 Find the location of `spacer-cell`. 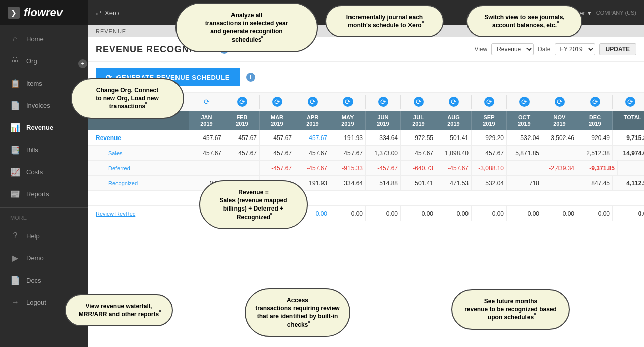

spacer-cell is located at coordinates (139, 198).